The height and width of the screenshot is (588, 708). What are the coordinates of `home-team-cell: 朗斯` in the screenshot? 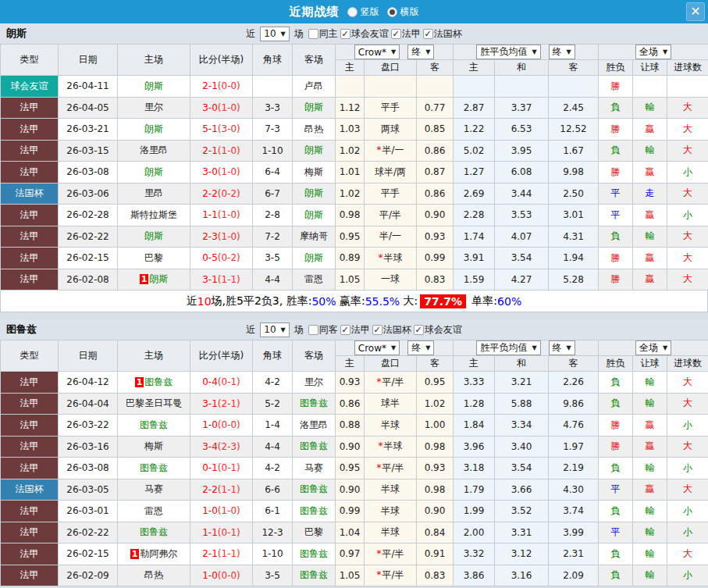 It's located at (155, 87).